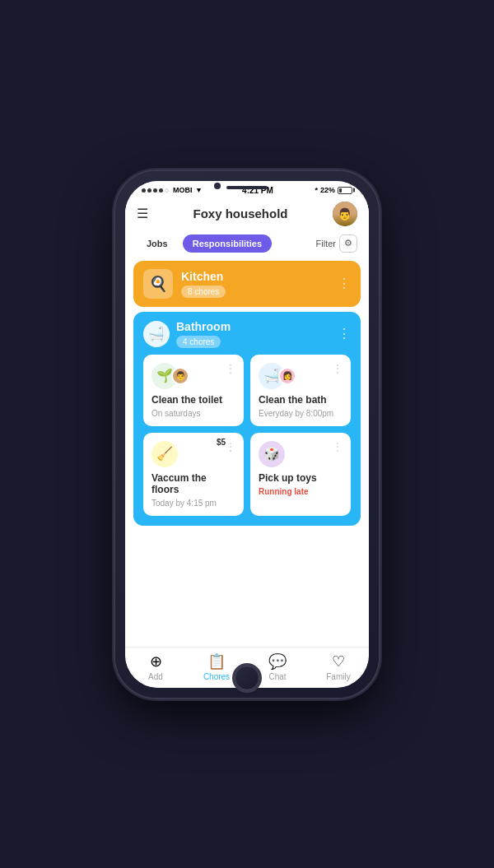  I want to click on chore-time-vaccum: Today by 4:15 pm, so click(193, 504).